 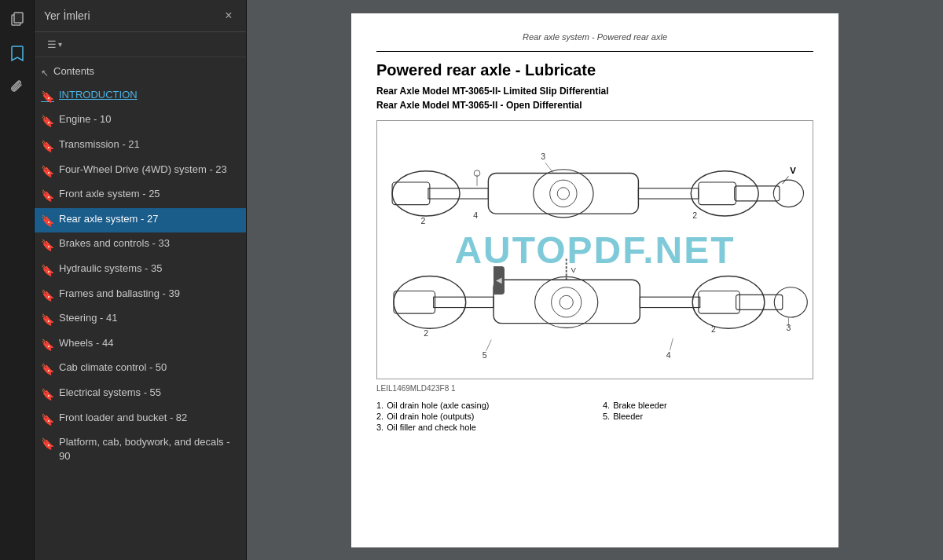 What do you see at coordinates (595, 52) in the screenshot?
I see `page-divider` at bounding box center [595, 52].